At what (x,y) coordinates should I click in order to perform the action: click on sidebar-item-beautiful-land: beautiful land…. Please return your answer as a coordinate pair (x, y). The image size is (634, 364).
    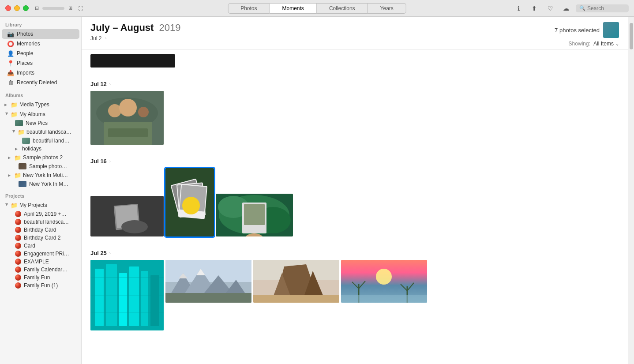
    Looking at the image, I should click on (44, 141).